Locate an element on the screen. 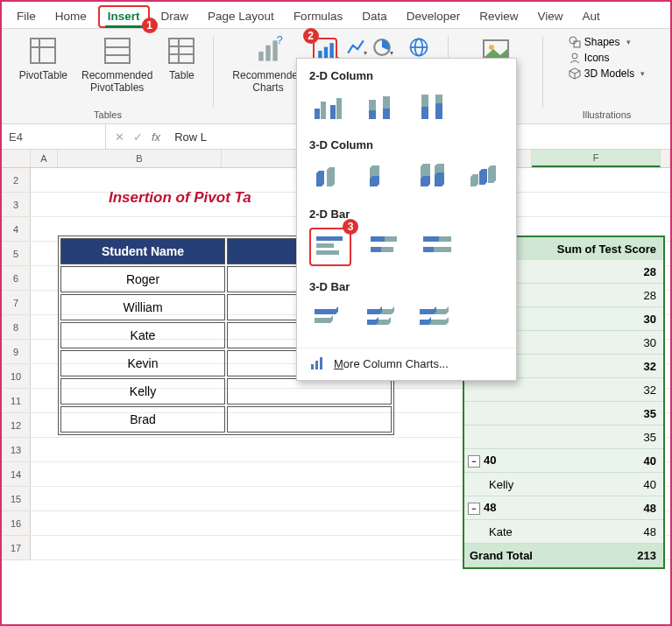 The image size is (672, 626). row-header: 3 is located at coordinates (16, 205).